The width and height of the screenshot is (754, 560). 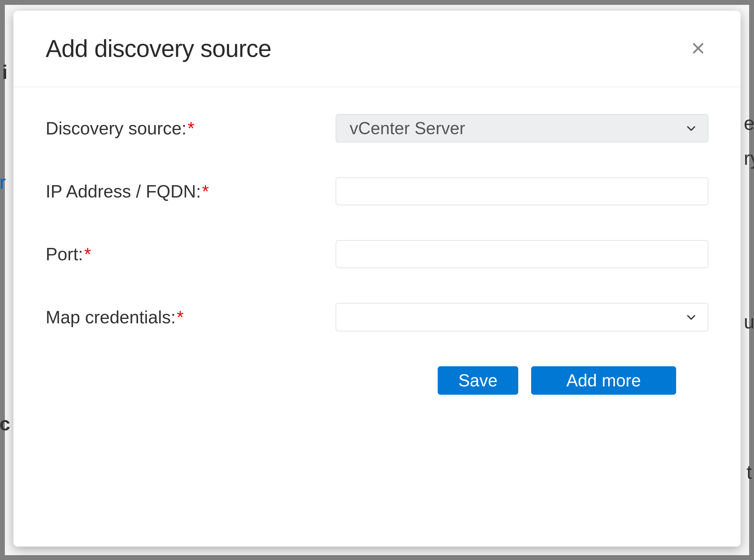 I want to click on bg-fragment: r, so click(x=3, y=182).